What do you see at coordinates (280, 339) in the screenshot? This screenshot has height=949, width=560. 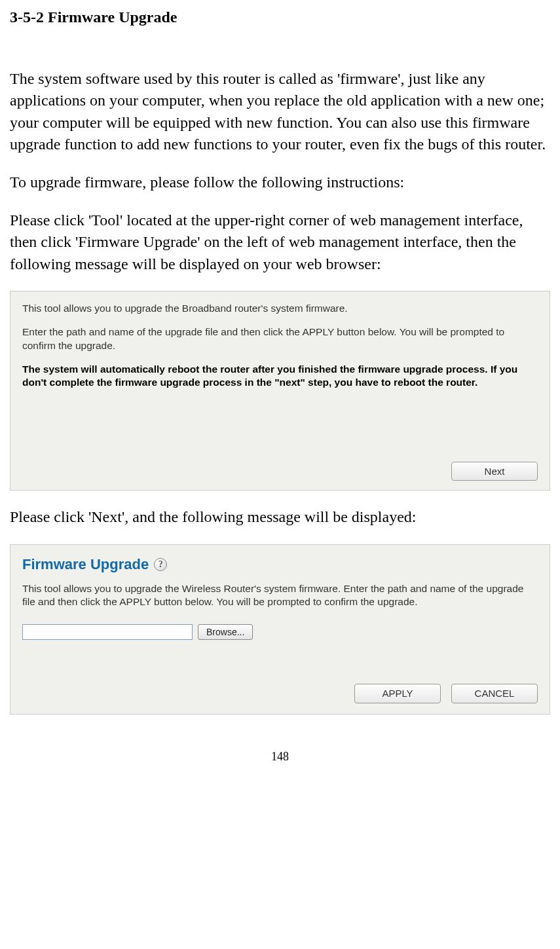 I see `info-text-line2: Enter the path and name of the upgrade f…` at bounding box center [280, 339].